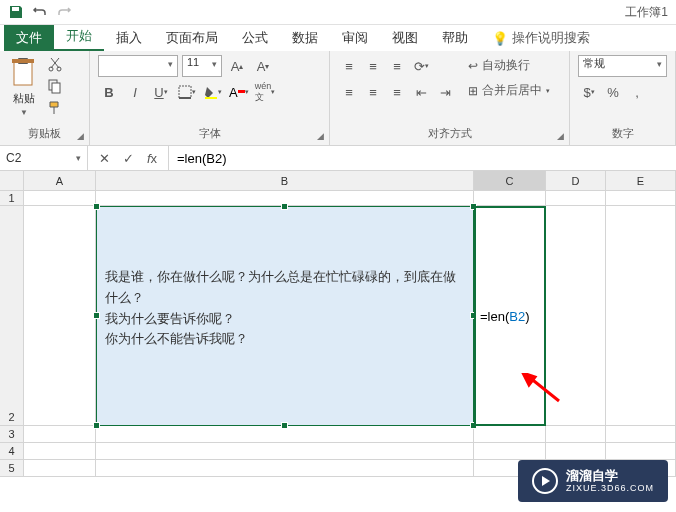 This screenshot has height=512, width=676. Describe the element at coordinates (510, 181) in the screenshot. I see `col-header-C: C` at that location.